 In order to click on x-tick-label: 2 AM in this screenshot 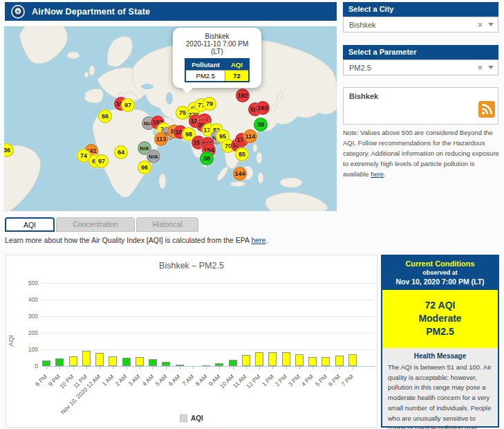, I will do `click(122, 381)`.